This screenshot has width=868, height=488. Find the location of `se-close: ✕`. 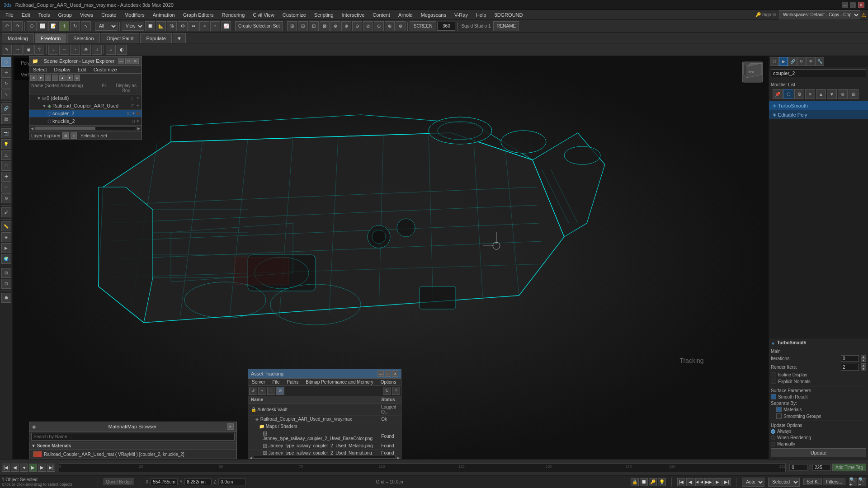

se-close: ✕ is located at coordinates (136, 61).